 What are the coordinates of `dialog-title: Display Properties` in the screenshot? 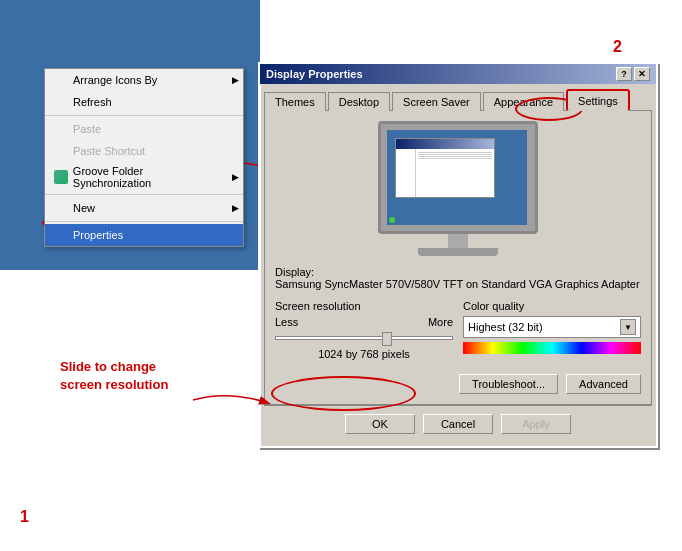 It's located at (441, 74).